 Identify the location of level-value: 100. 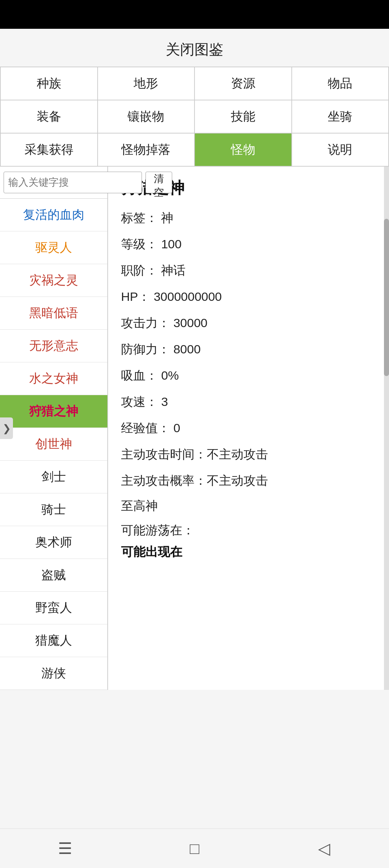
(171, 244).